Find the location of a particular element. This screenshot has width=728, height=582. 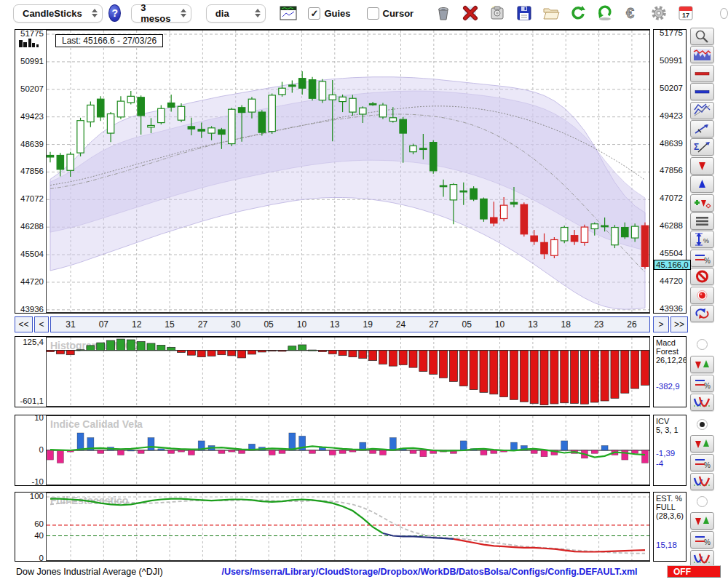

channel-button is located at coordinates (702, 111).